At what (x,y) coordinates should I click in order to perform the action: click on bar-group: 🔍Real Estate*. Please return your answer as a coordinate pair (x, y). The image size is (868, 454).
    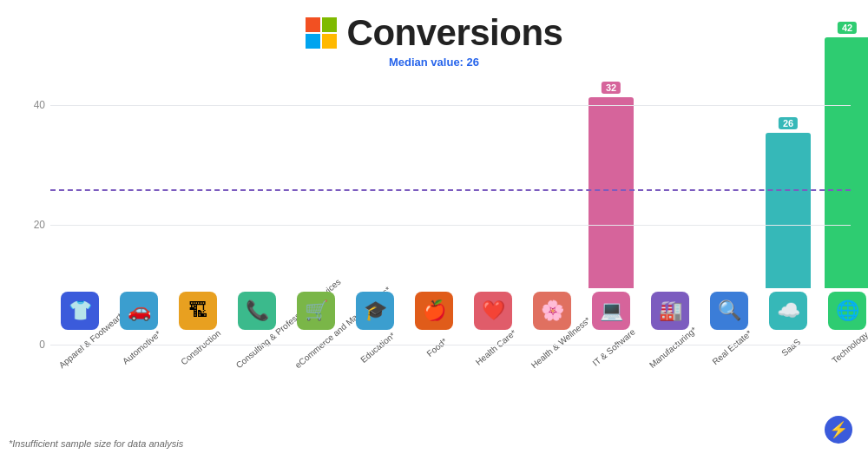
    Looking at the image, I should click on (729, 210).